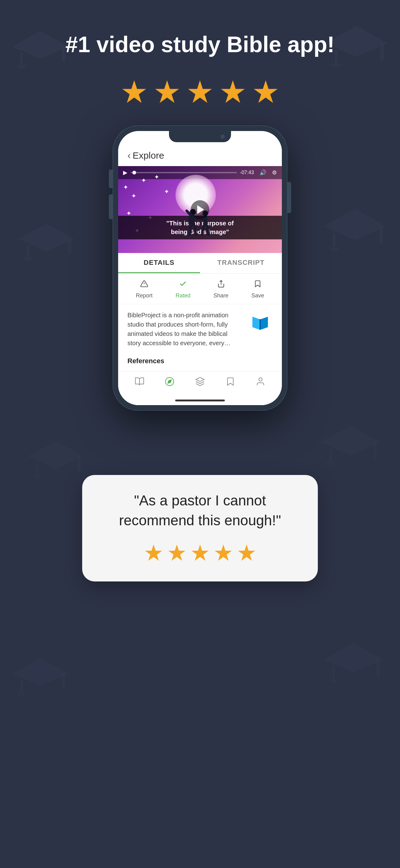 The width and height of the screenshot is (400, 868). I want to click on report-icon, so click(144, 285).